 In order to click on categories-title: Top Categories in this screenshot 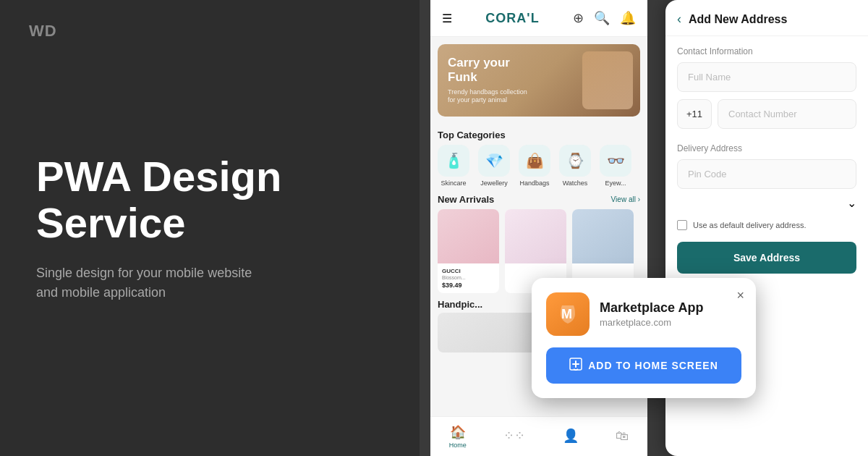, I will do `click(539, 135)`.